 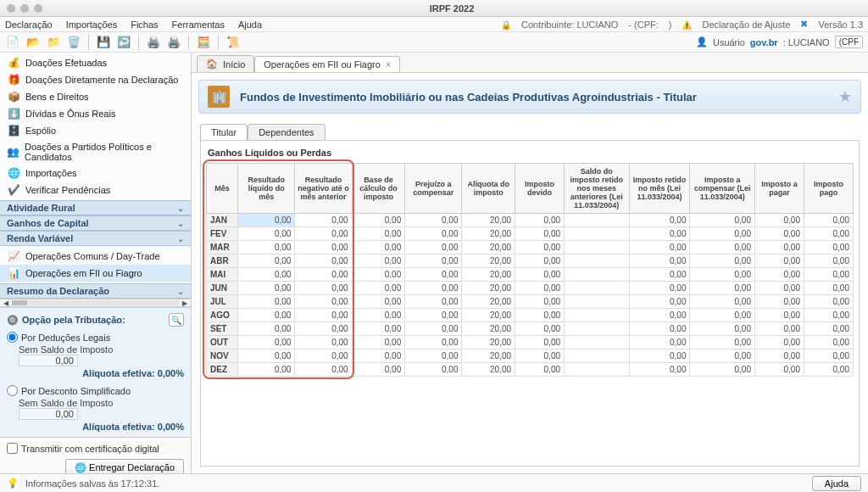 I want to click on sidebar-ficha-4: 🗄️Espólio, so click(x=95, y=131).